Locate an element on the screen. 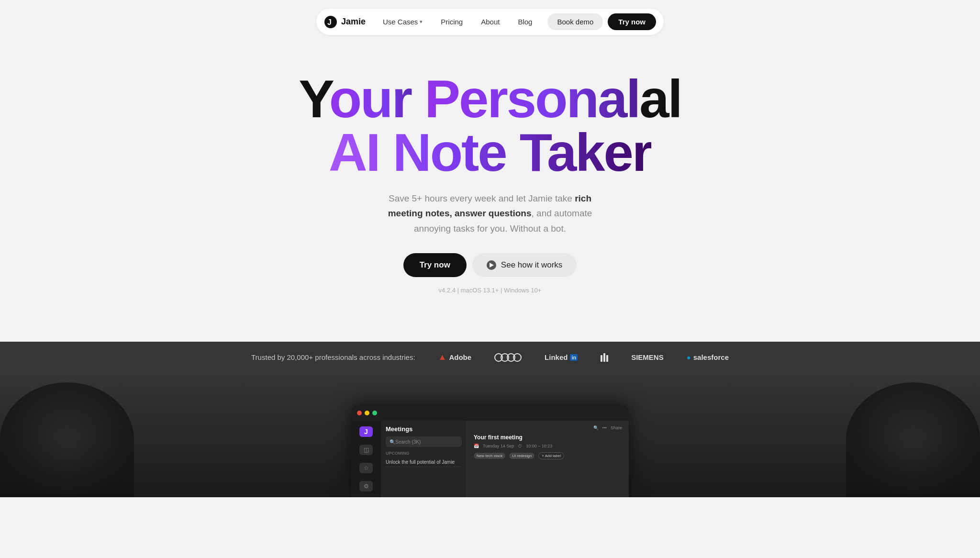 The width and height of the screenshot is (980, 558). app-search-bar: 🔍 Search (3K) is located at coordinates (424, 442).